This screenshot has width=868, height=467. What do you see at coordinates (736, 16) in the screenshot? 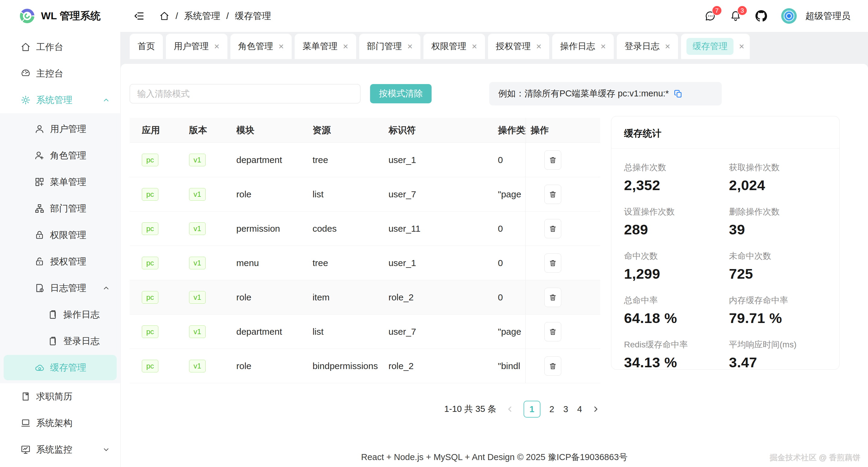
I see `notifications-button: 3` at bounding box center [736, 16].